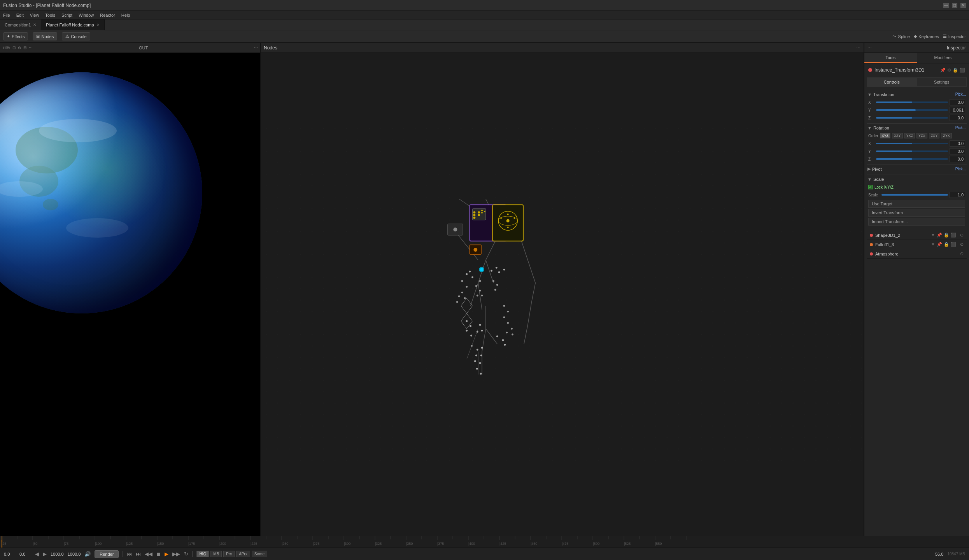 The height and width of the screenshot is (560, 969). I want to click on sub-node-atmosphere: Atmosphere ⊙, so click(916, 254).